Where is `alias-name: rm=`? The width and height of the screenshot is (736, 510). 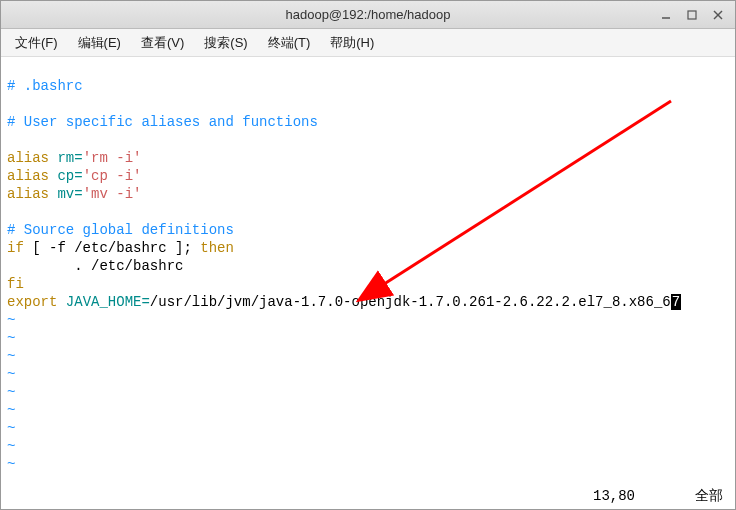 alias-name: rm= is located at coordinates (66, 158).